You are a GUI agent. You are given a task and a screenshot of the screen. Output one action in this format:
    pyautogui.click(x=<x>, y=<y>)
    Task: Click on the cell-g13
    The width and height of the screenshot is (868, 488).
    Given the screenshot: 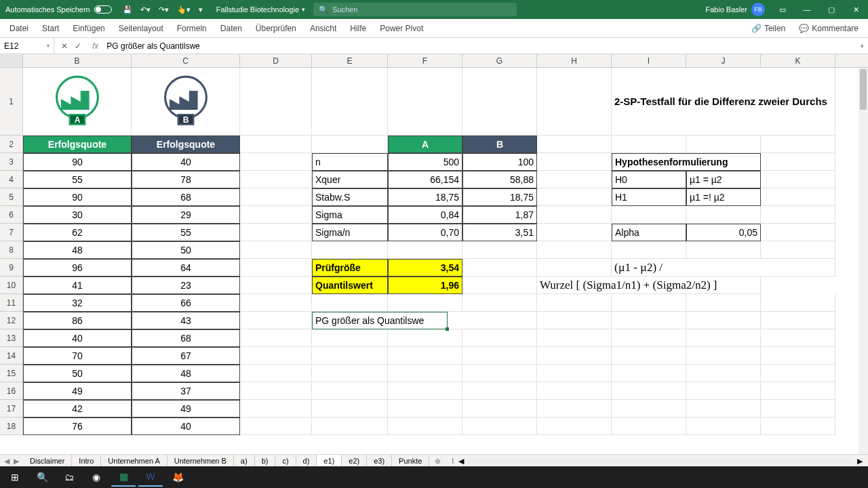 What is the action you would take?
    pyautogui.click(x=500, y=338)
    